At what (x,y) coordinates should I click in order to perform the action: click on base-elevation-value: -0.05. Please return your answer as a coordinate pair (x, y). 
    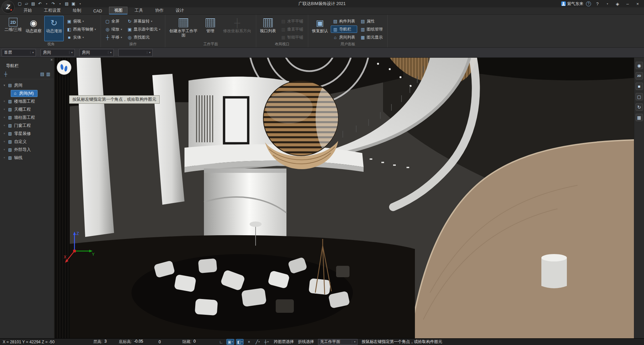
    Looking at the image, I should click on (138, 342).